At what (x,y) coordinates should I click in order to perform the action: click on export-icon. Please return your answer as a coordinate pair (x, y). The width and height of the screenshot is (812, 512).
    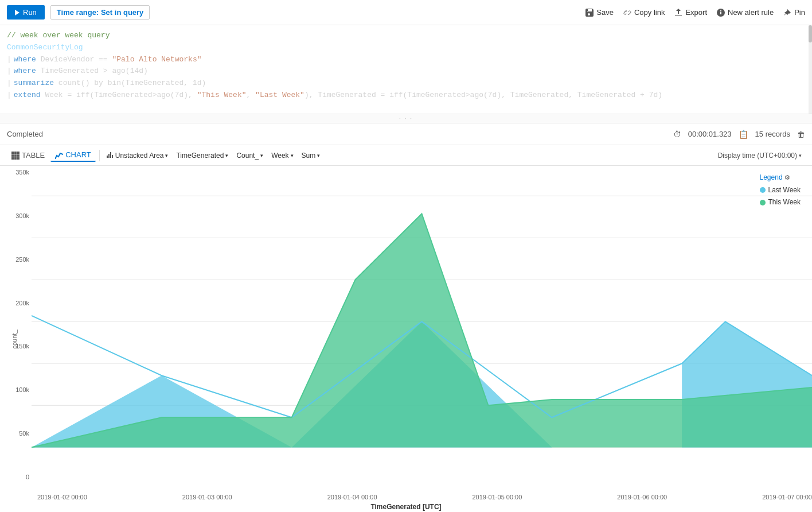
    Looking at the image, I should click on (678, 13).